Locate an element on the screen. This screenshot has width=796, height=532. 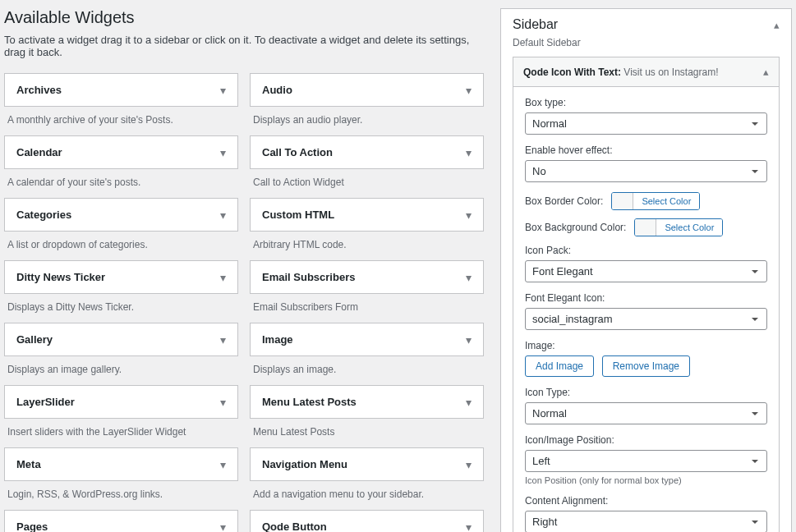
sidebar-subtitle: Default Sidebar is located at coordinates (646, 47).